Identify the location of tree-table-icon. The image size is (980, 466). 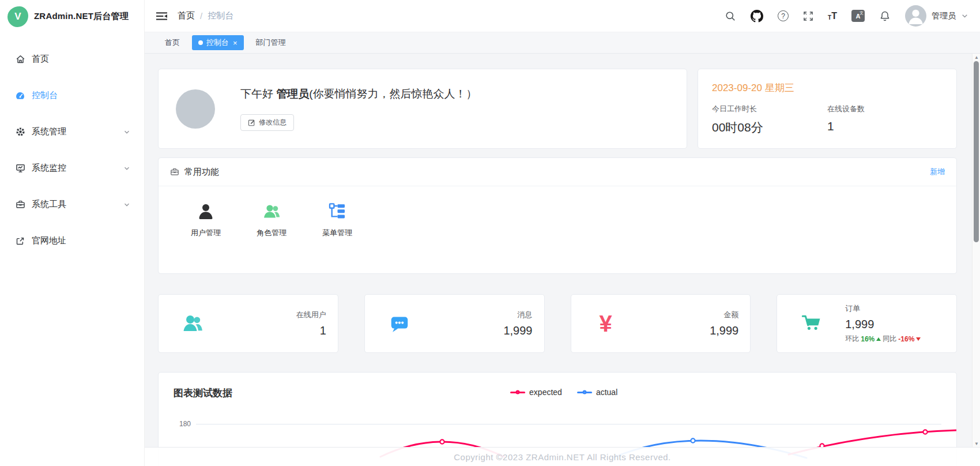
(337, 211).